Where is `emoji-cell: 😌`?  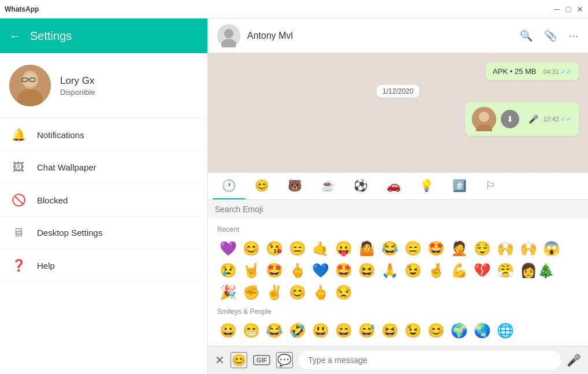
emoji-cell: 😌 is located at coordinates (482, 249).